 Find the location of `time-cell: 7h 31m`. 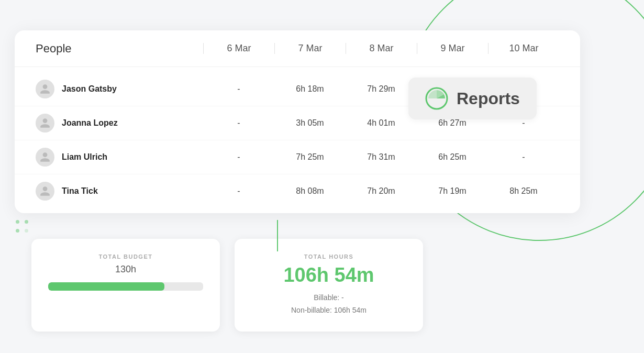

time-cell: 7h 31m is located at coordinates (381, 157).